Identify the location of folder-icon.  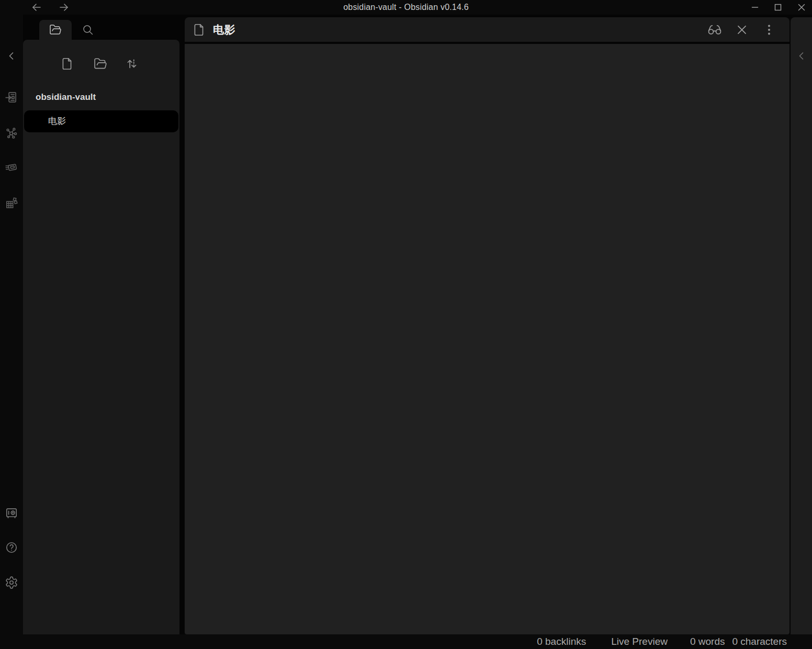
(55, 30).